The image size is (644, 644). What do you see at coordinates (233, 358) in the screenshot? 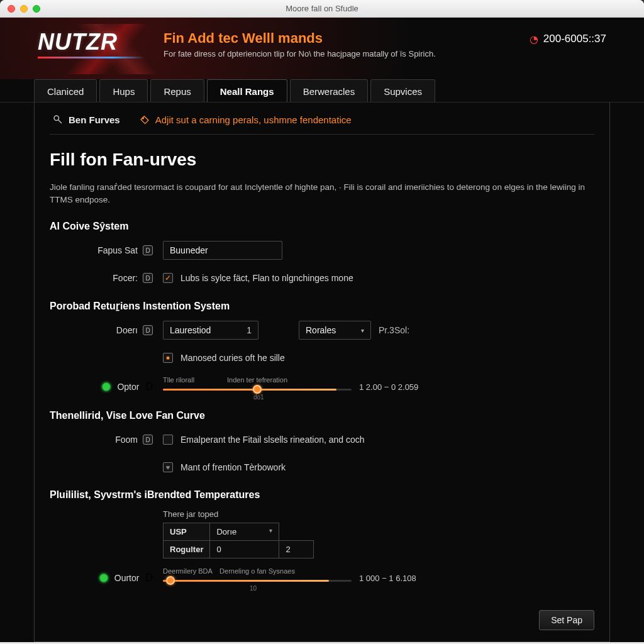
I see `manosed-text: Manosed curies oft he sille` at bounding box center [233, 358].